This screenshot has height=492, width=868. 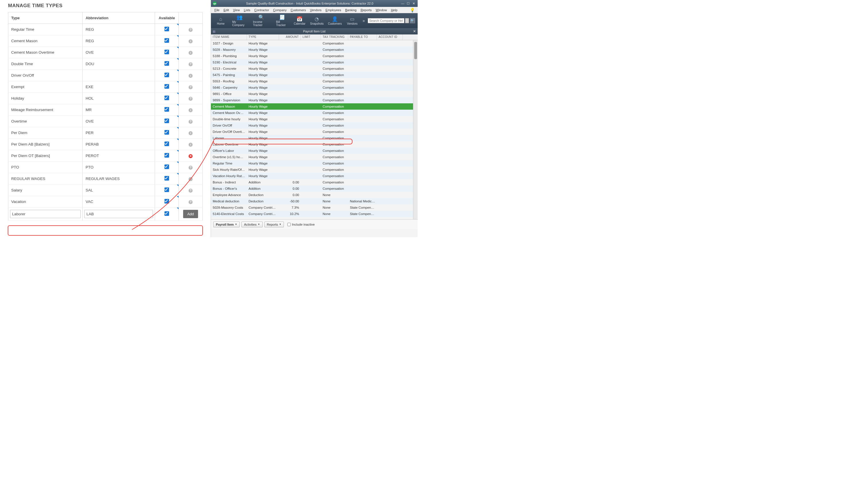 I want to click on menu-vendors: Vendors, so click(x=316, y=10).